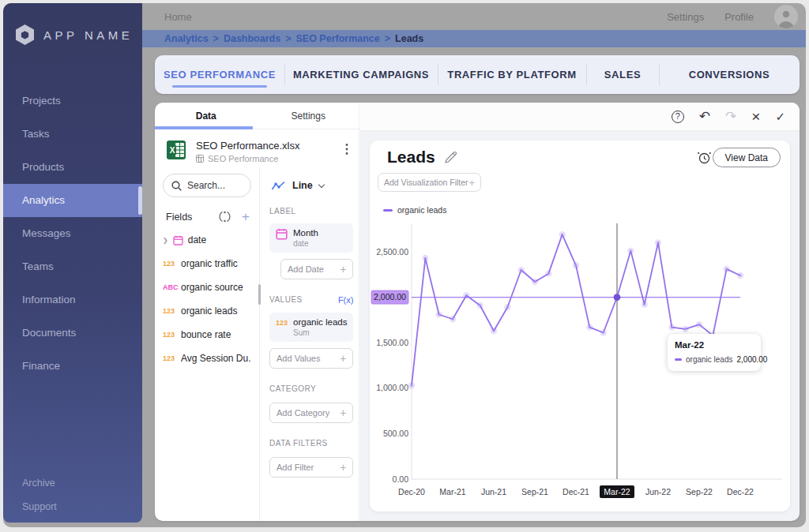 The width and height of the screenshot is (809, 532). Describe the element at coordinates (409, 39) in the screenshot. I see `breadcrumb-current: Leads` at that location.